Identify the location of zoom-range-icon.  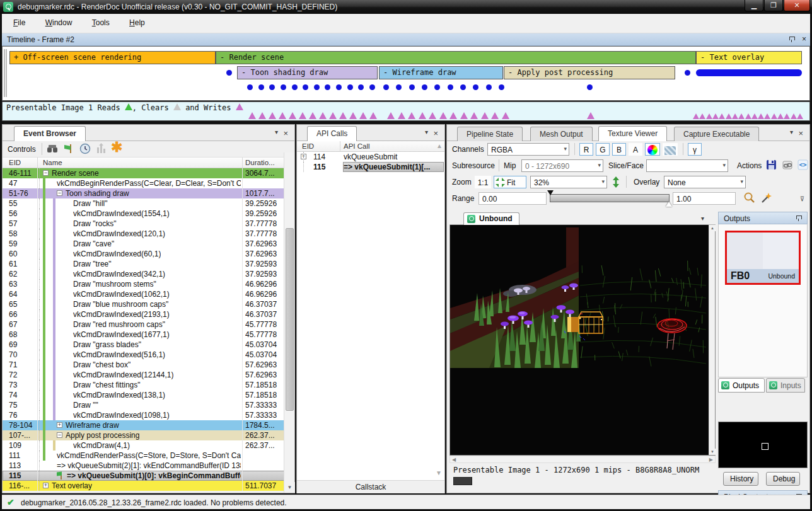
(750, 198).